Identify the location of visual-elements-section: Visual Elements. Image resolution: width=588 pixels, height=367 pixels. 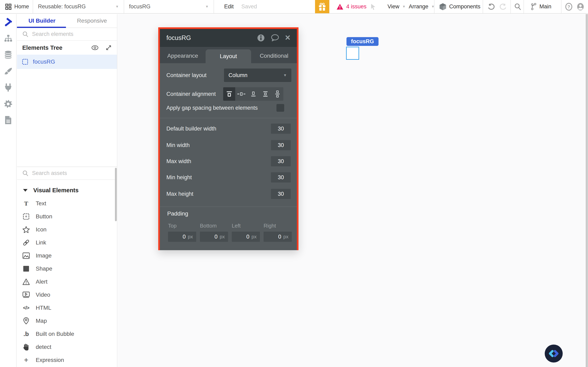
(67, 190).